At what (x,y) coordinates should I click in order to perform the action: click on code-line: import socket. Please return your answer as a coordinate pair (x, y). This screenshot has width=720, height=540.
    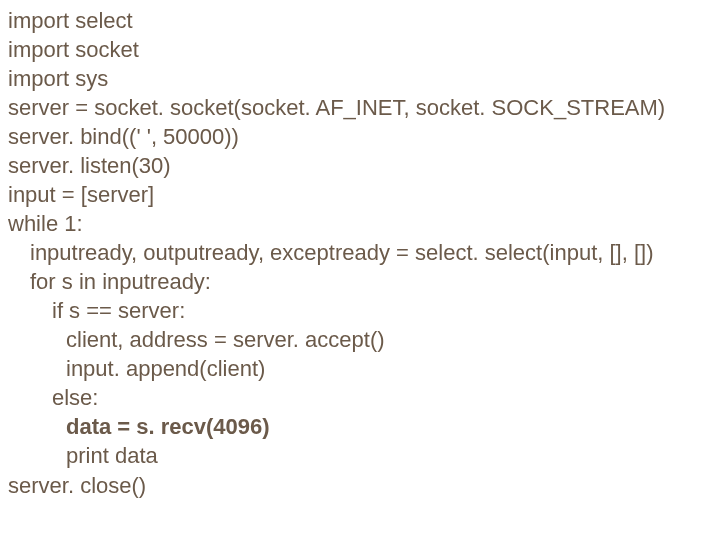
    Looking at the image, I should click on (364, 50).